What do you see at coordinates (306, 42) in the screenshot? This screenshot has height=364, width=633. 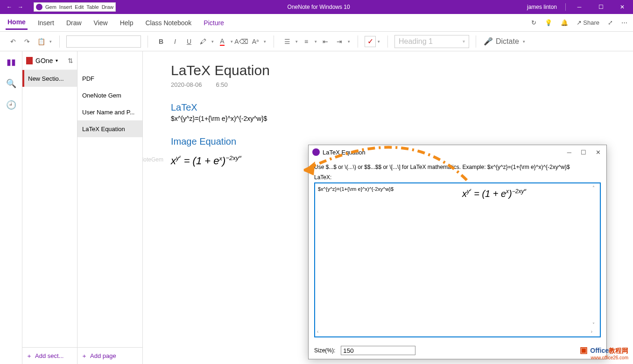 I see `numbering-button: ≡` at bounding box center [306, 42].